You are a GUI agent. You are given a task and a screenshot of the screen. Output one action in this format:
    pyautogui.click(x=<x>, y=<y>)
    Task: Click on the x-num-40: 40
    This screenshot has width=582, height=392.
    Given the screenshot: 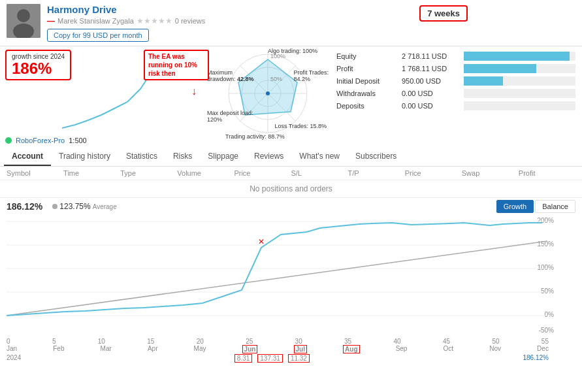 What is the action you would take?
    pyautogui.click(x=397, y=341)
    